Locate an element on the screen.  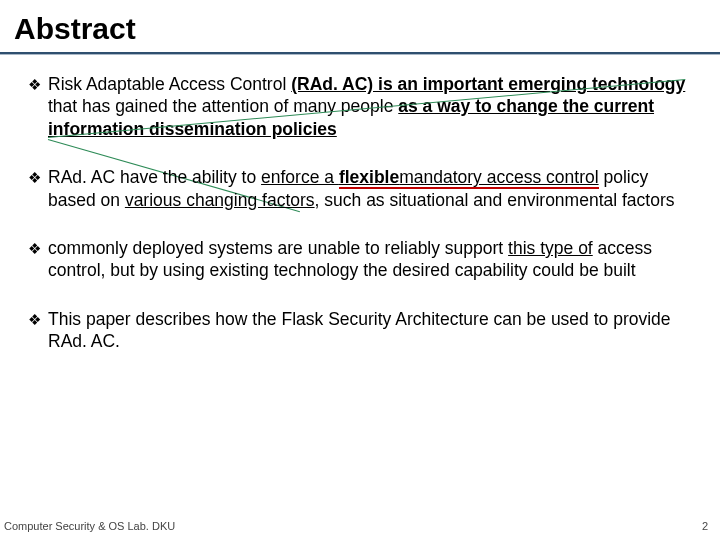
list-item: ❖ This paper describes how the Flask Sec… is located at coordinates (360, 330).